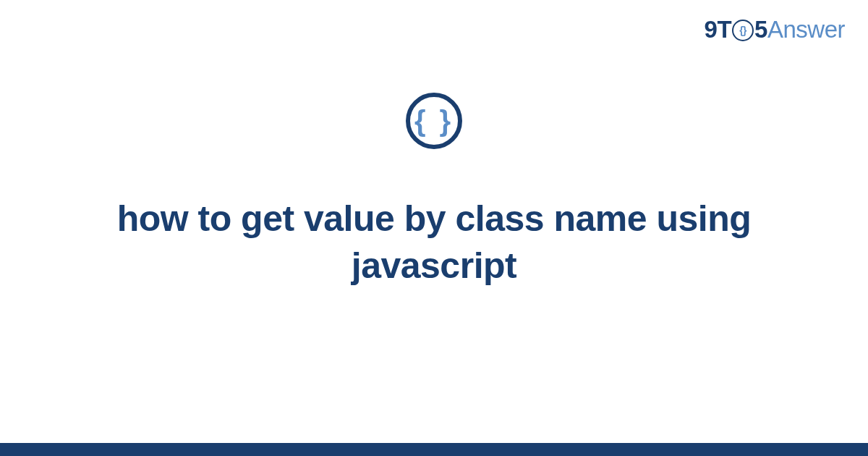  I want to click on code-braces-icon: { }, so click(434, 121).